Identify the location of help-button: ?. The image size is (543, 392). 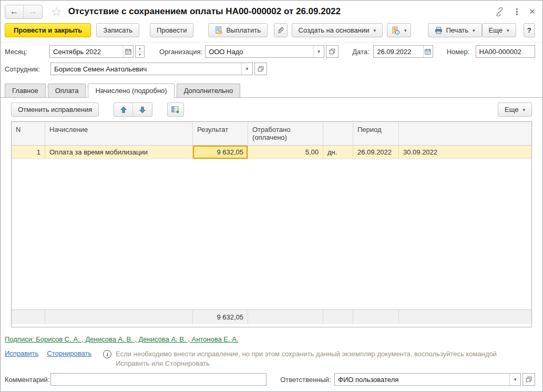
(529, 30).